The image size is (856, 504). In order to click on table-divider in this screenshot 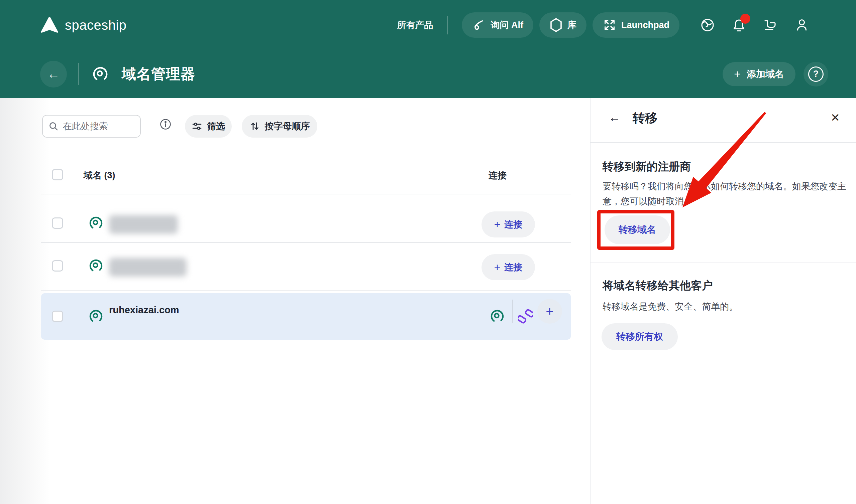, I will do `click(306, 194)`.